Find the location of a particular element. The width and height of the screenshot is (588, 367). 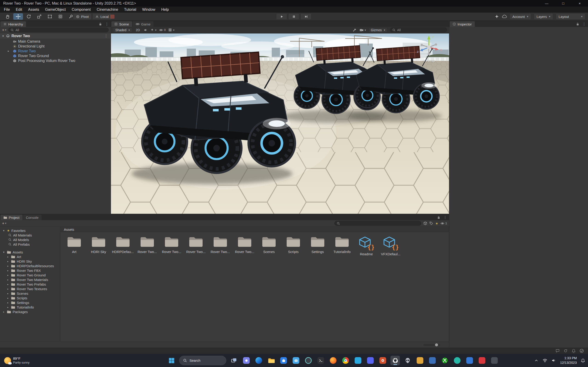

tree-folder-tutorialinfo: ▸TutorialInfo is located at coordinates (30, 307).